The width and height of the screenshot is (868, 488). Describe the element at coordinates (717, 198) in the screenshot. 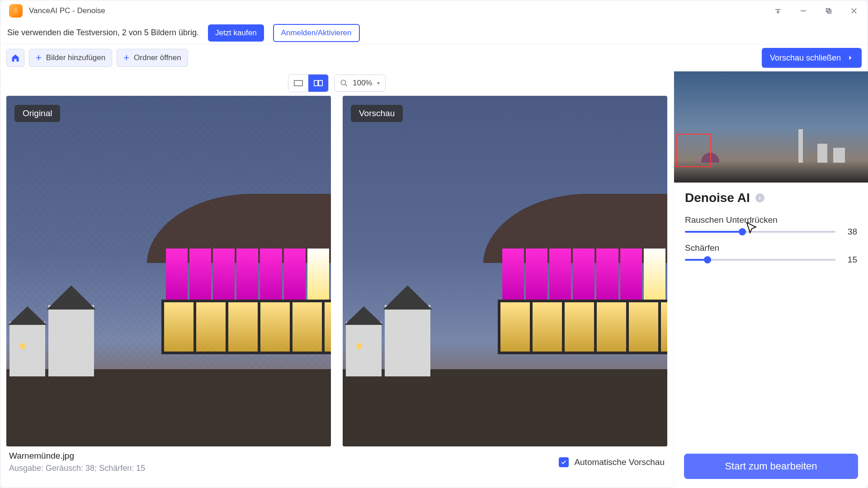

I see `panel-title: Denoise AI` at that location.